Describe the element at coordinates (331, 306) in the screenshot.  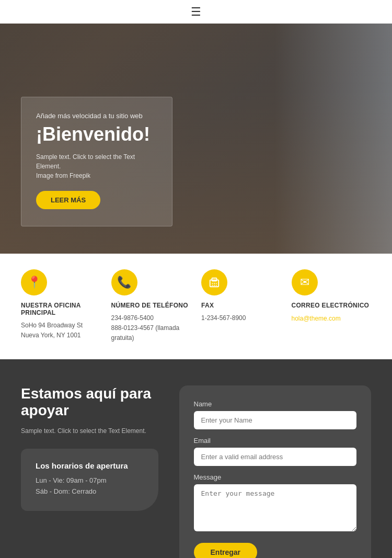
I see `info-item-email: ✉ CORREO ELECTRÓNICO hola@theme.com` at that location.